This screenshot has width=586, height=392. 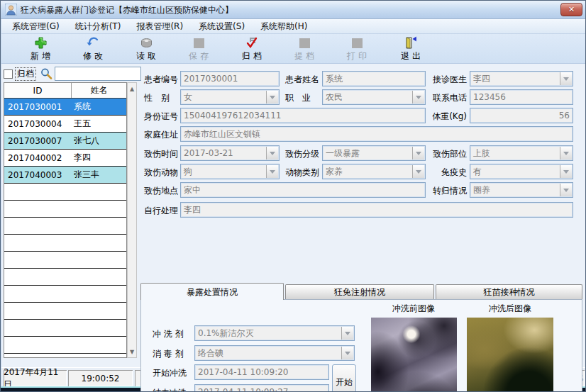 What do you see at coordinates (377, 210) in the screenshot?
I see `self-treatment-field: 李四` at bounding box center [377, 210].